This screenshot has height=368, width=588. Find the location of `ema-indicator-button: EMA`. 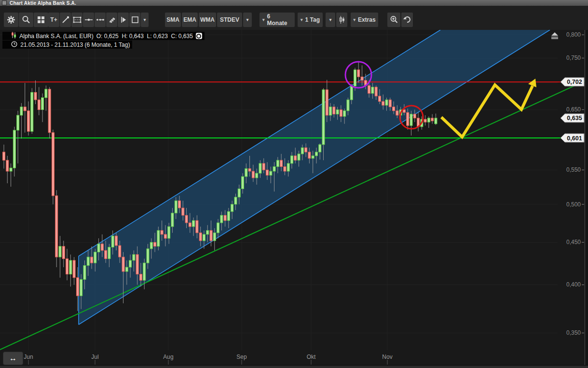

ema-indicator-button: EMA is located at coordinates (190, 20).